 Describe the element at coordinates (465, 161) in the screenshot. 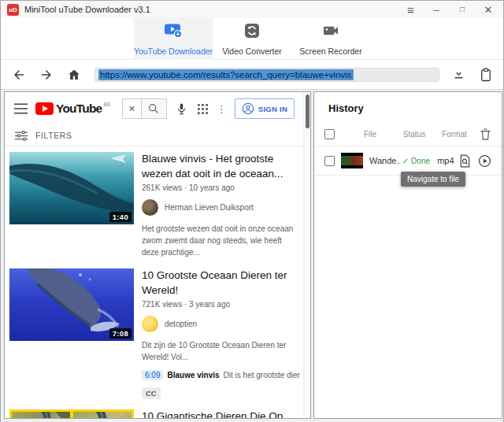

I see `navigate-to-file-icon` at that location.